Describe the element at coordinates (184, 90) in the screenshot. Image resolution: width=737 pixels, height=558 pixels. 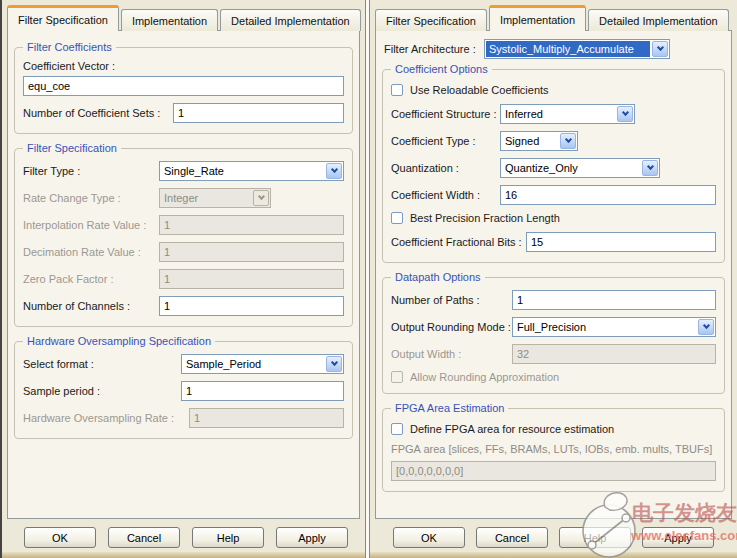
I see `filter-coefficients-group: Filter Coefficients Coefficient Vector :…` at that location.